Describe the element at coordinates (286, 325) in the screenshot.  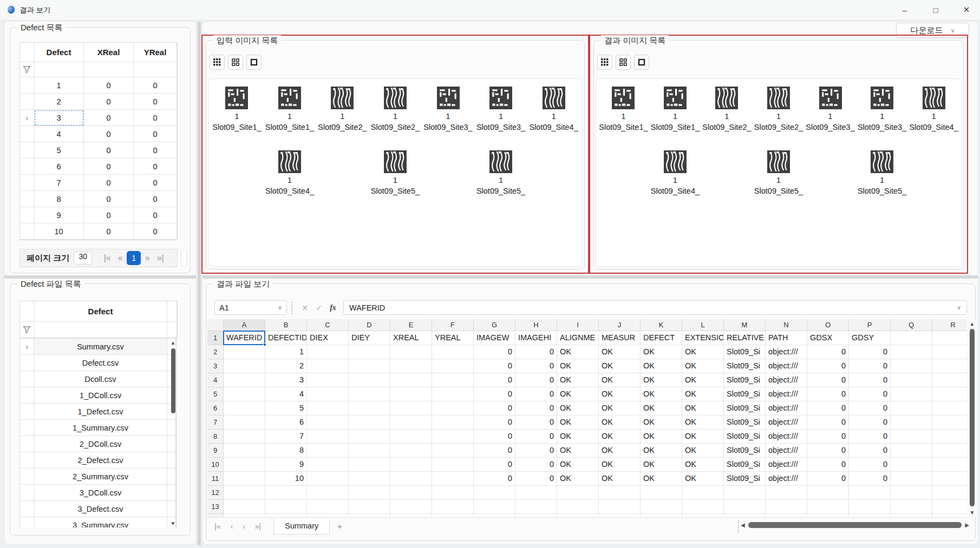
I see `column-header-B: B` at that location.